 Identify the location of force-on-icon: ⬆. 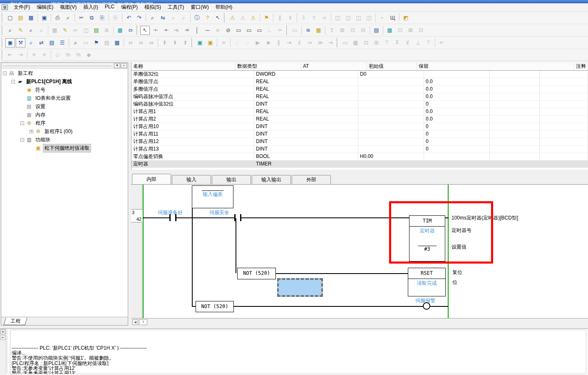
(165, 43).